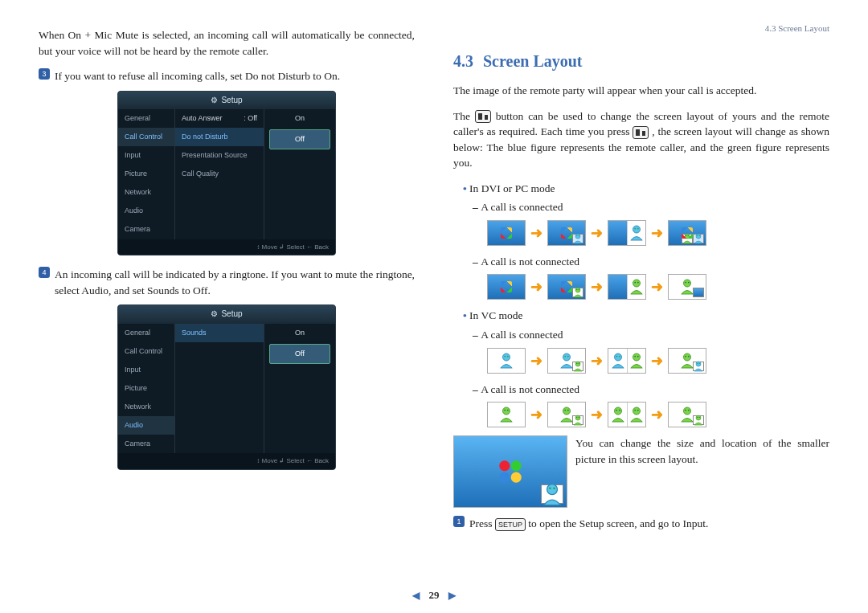 The height and width of the screenshot is (613, 868). Describe the element at coordinates (651, 223) in the screenshot. I see `sub-connected: A call is connected ➜➜➜` at that location.